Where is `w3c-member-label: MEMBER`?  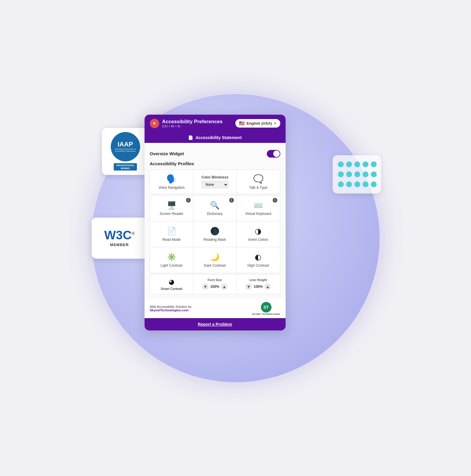 w3c-member-label: MEMBER is located at coordinates (120, 245).